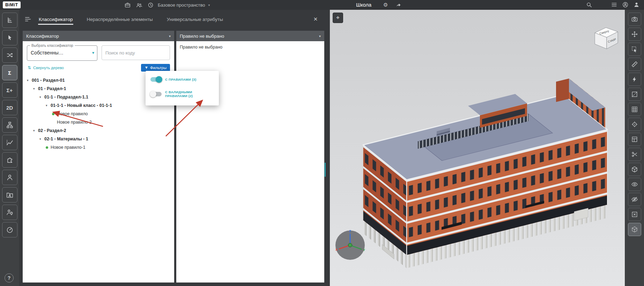 The height and width of the screenshot is (286, 644). I want to click on tab-1: Нераспределённые элементы, so click(119, 19).